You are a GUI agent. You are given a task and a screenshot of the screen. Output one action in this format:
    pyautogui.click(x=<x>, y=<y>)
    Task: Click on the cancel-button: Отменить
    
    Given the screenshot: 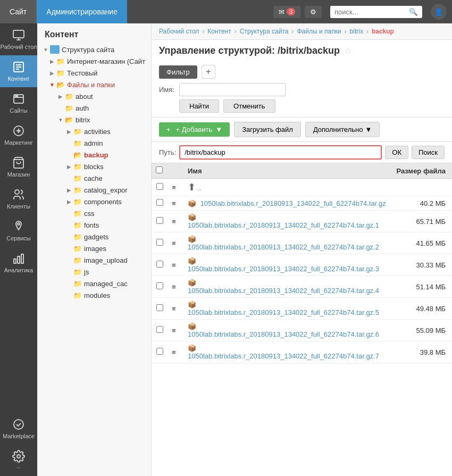 What is the action you would take?
    pyautogui.click(x=249, y=106)
    